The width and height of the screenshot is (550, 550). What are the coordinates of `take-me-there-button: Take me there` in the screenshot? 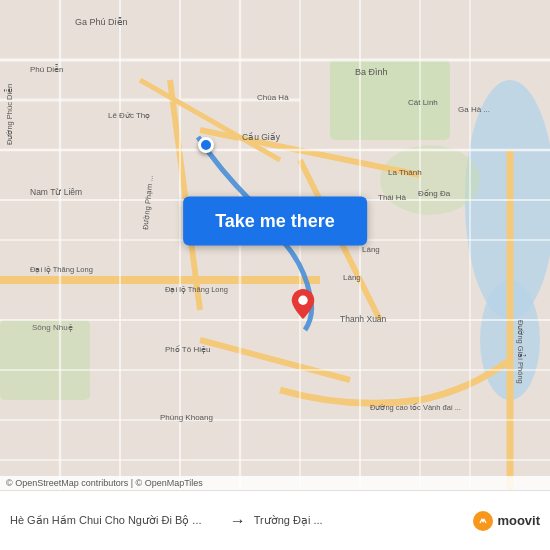 It's located at (275, 220).